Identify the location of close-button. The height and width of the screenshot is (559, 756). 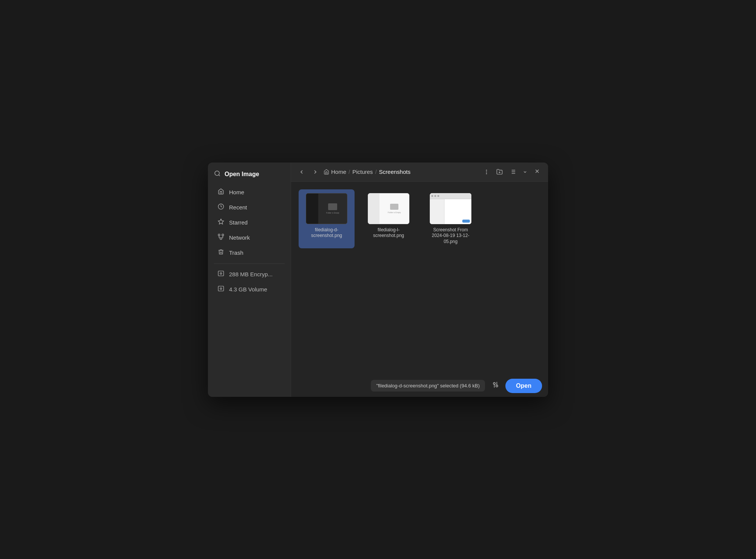
(537, 172).